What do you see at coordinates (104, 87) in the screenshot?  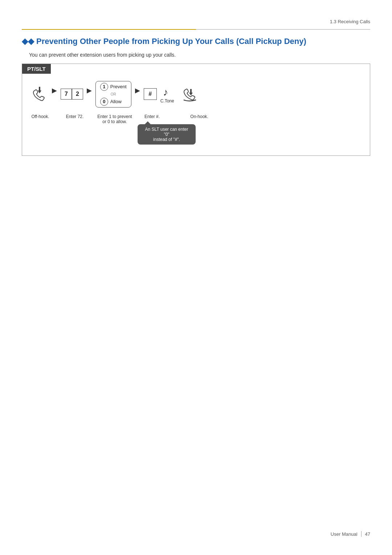 I see `option-1-num: 1` at bounding box center [104, 87].